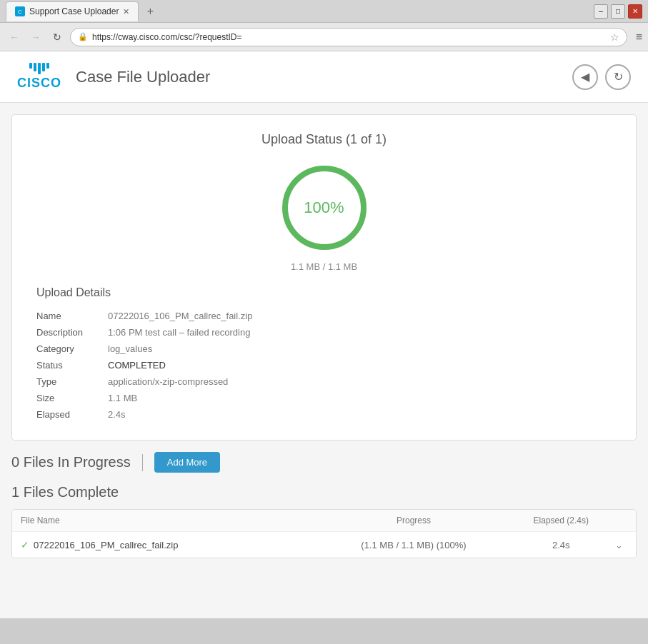 This screenshot has width=648, height=644. I want to click on detail-status: Status COMPLETED, so click(324, 366).